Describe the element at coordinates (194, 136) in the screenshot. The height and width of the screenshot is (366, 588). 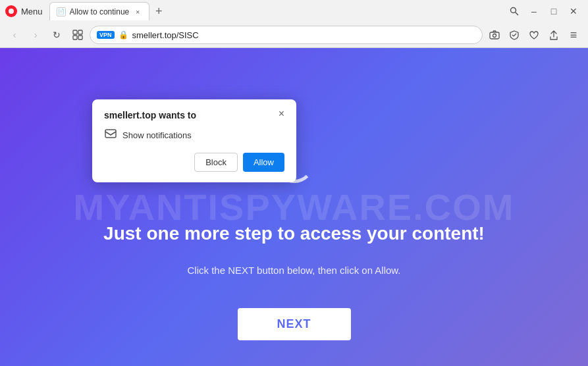
I see `popup-row: Show notifications` at that location.